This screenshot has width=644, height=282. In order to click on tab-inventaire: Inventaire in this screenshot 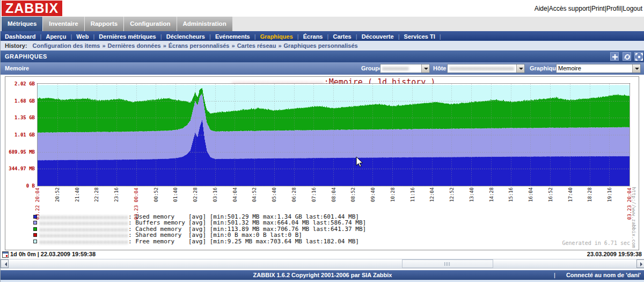, I will do `click(63, 24)`.